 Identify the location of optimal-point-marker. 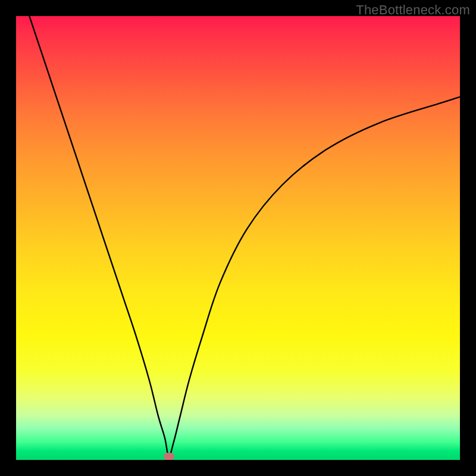
(169, 456).